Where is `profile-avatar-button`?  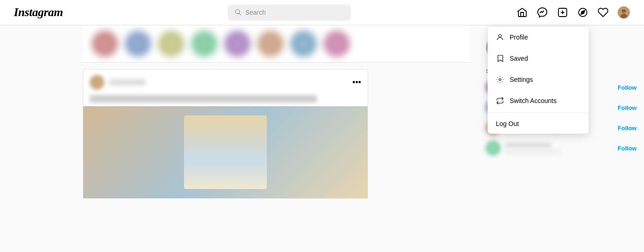
profile-avatar-button is located at coordinates (624, 12).